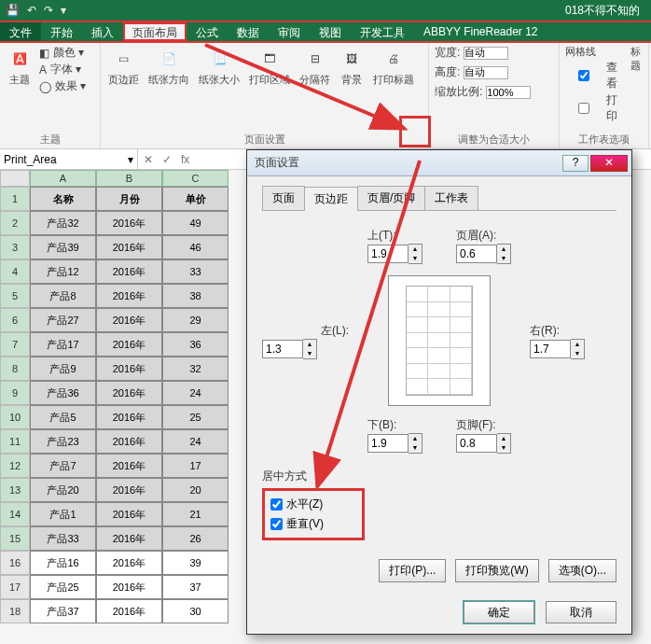 The height and width of the screenshot is (644, 651). Describe the element at coordinates (284, 198) in the screenshot. I see `dialog-tab-page: 页面` at that location.